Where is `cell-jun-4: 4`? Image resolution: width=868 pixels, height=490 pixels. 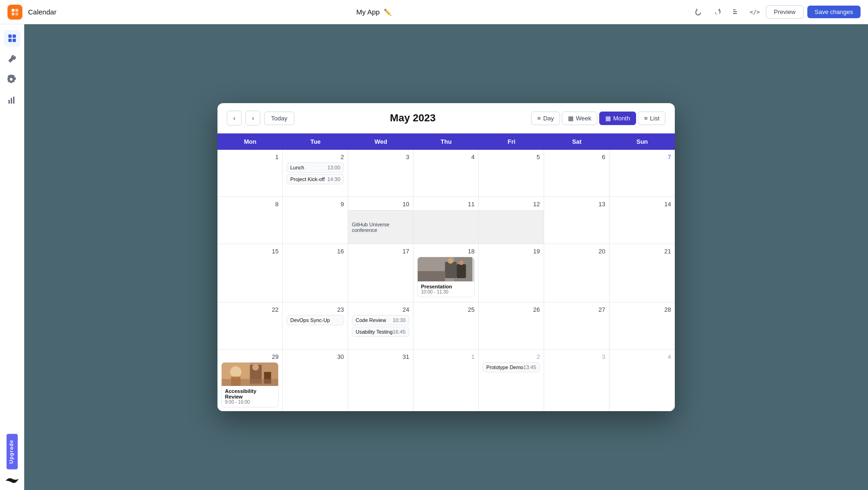 cell-jun-4: 4 is located at coordinates (642, 380).